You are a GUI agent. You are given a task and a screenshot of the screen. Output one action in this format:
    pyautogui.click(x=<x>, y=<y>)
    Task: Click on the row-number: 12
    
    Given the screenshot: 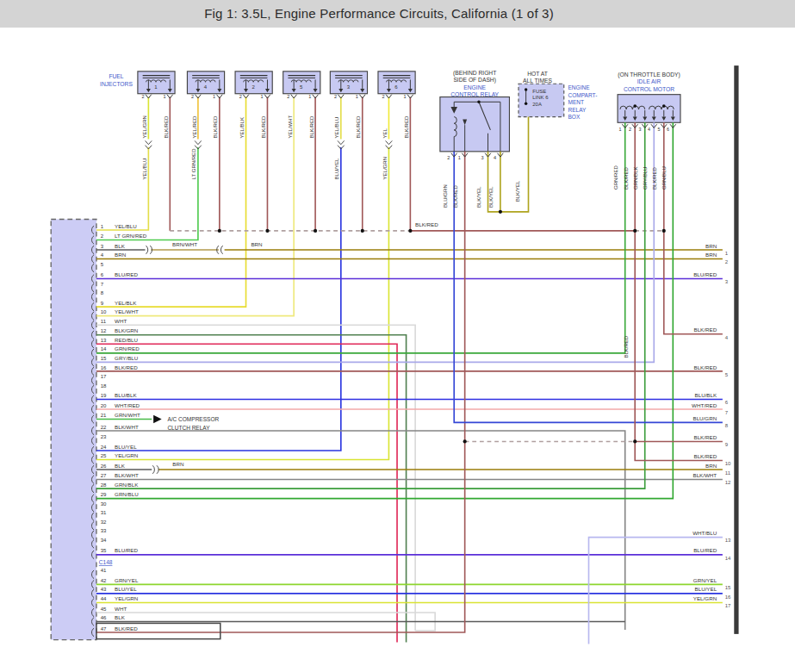 What is the action you would take?
    pyautogui.click(x=103, y=331)
    